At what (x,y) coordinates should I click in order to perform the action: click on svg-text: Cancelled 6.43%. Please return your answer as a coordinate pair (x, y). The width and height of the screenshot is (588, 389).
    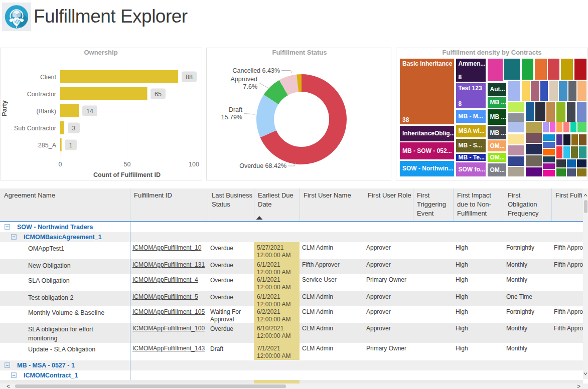
    Looking at the image, I should click on (256, 71).